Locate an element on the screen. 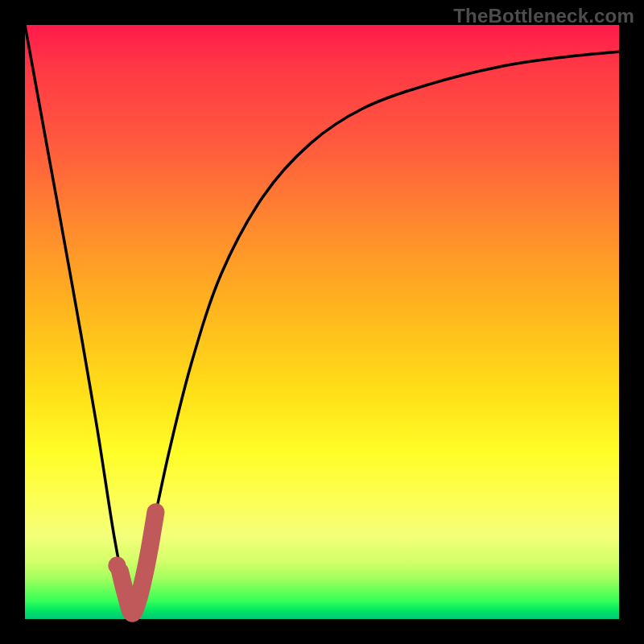 The width and height of the screenshot is (644, 644). watermark-text: TheBottleneck.com is located at coordinates (544, 16).